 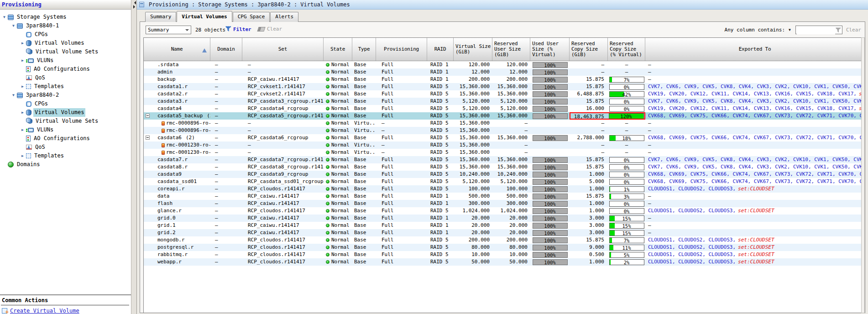 I want to click on table-row: casdata1.r—RCP_cvkset1.r141417NormalBase…, so click(x=504, y=87).